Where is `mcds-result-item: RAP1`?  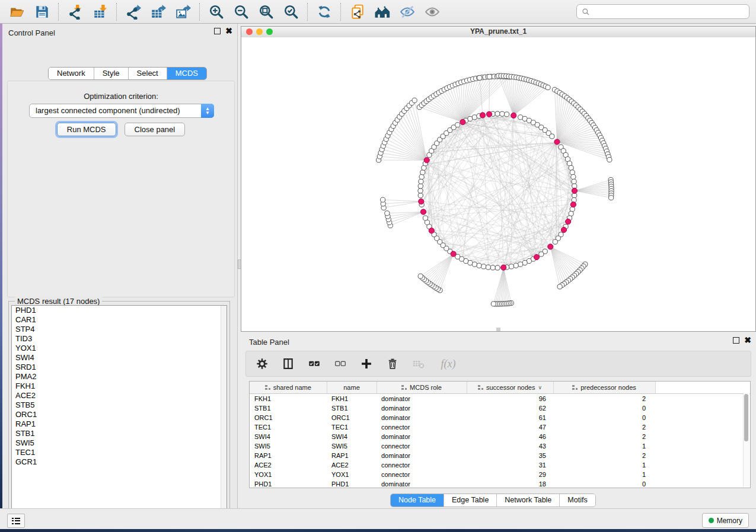 mcds-result-item: RAP1 is located at coordinates (119, 424).